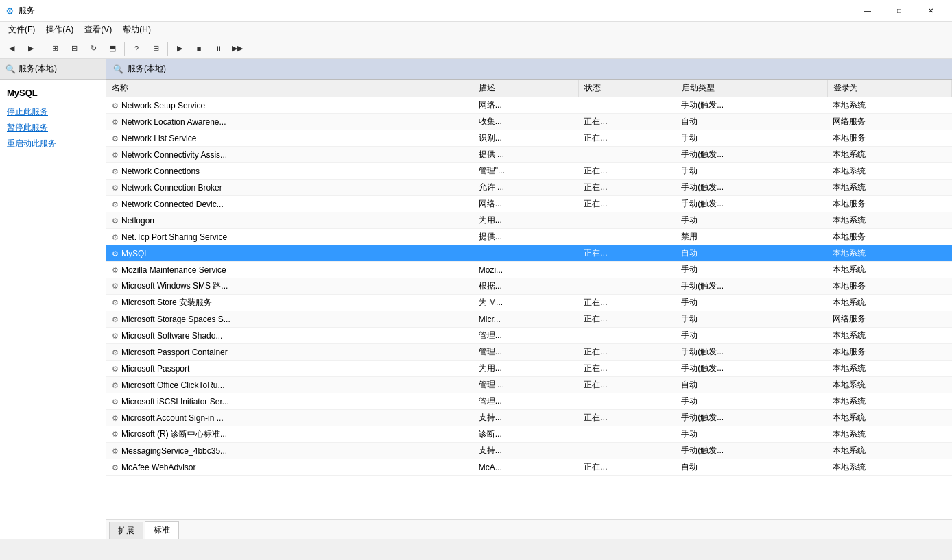  Describe the element at coordinates (476, 49) in the screenshot. I see `toolbar: ◀ ▶ ⊞ ⊟ ↻ ⬒ ? ⊟ ▶ ■ ⏸ ▶▶` at that location.